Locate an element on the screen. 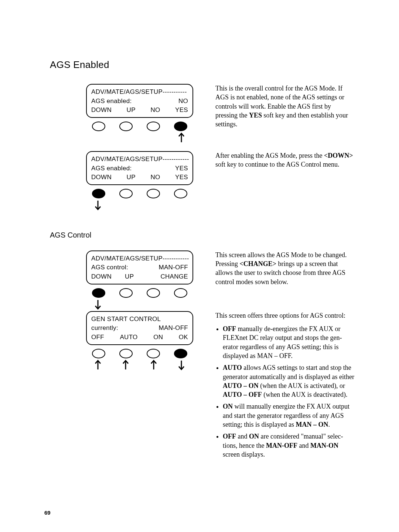 The height and width of the screenshot is (532, 399). lcd-screen-2: ADV/MATE/AGS/SETUP------------ AGS enabl… is located at coordinates (140, 181).